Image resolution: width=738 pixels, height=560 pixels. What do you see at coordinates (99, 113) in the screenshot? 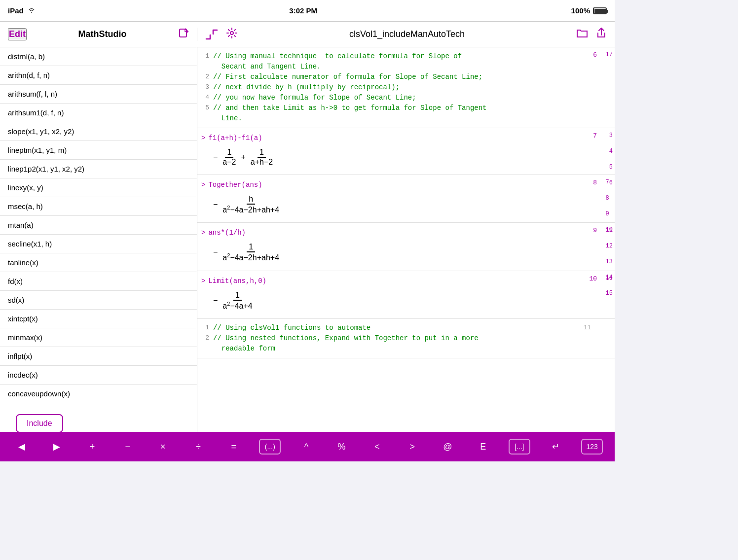
I see `sidebar-item-arithsum1: arithsum1(d, f, n)` at bounding box center [99, 113].